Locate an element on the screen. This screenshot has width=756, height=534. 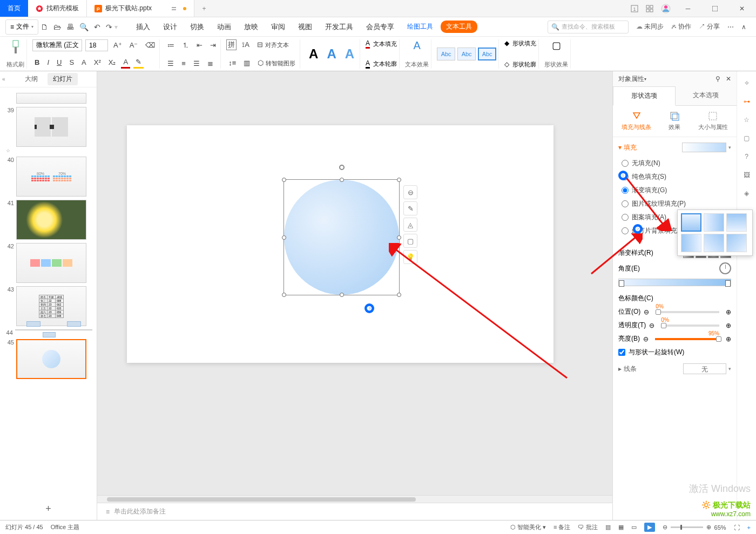
resize-handle-s is located at coordinates (342, 295).